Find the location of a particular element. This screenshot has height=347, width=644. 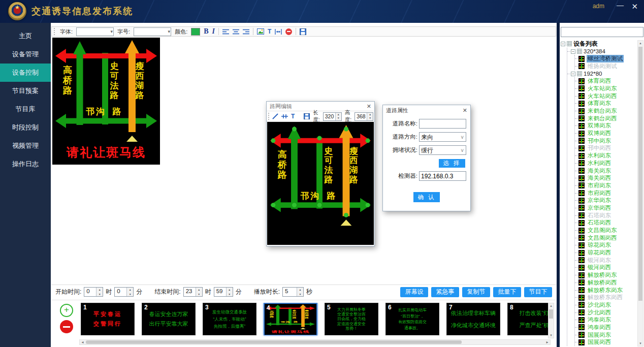

device-node: 火车站岗西 is located at coordinates (606, 97).